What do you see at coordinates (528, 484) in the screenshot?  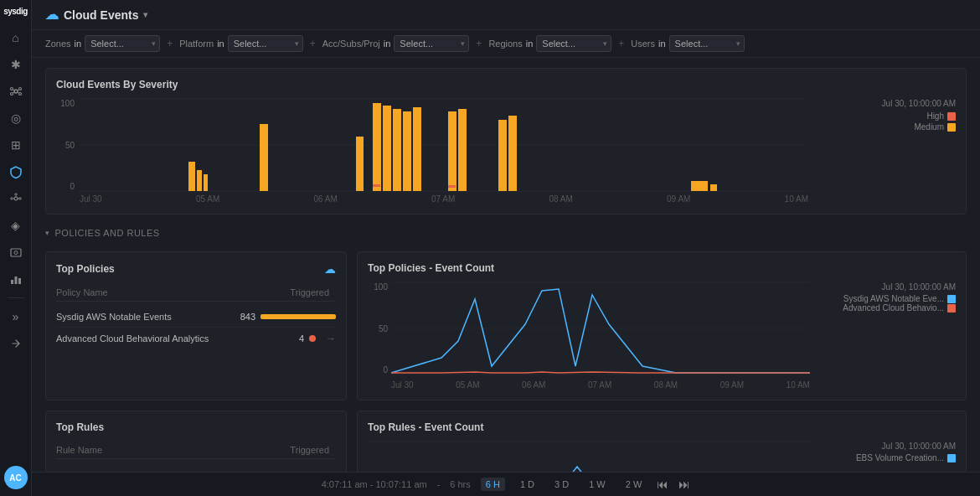 I see `time-btn-1d: 1 D` at bounding box center [528, 484].